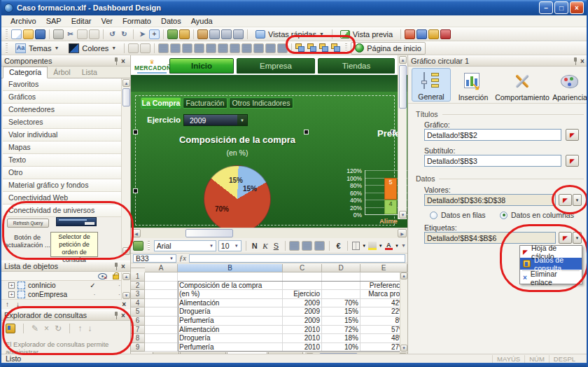 Image resolution: width=588 pixels, height=367 pixels. What do you see at coordinates (161, 103) in the screenshot?
I see `subtab-la-compra: La Compra` at bounding box center [161, 103].